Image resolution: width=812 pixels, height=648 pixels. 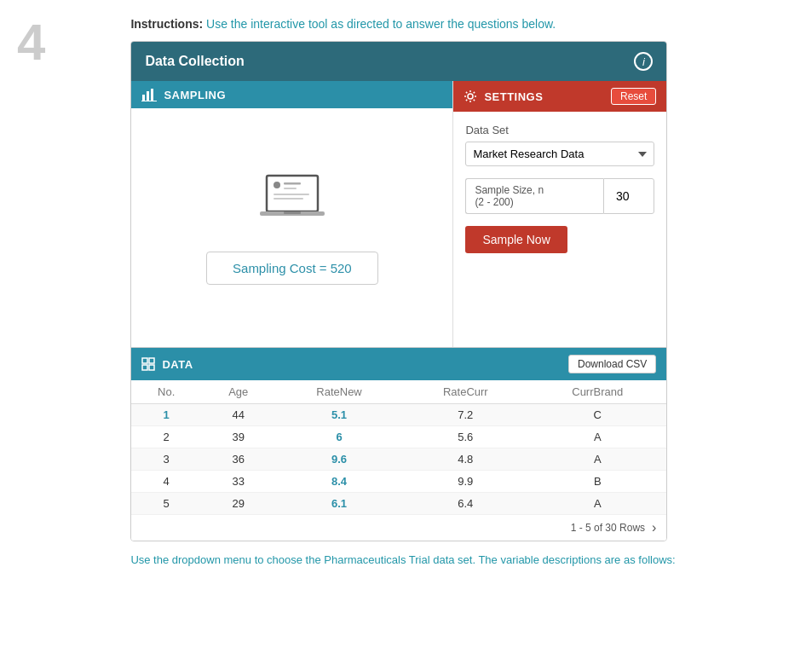 I want to click on cell-no: 1, so click(x=166, y=415).